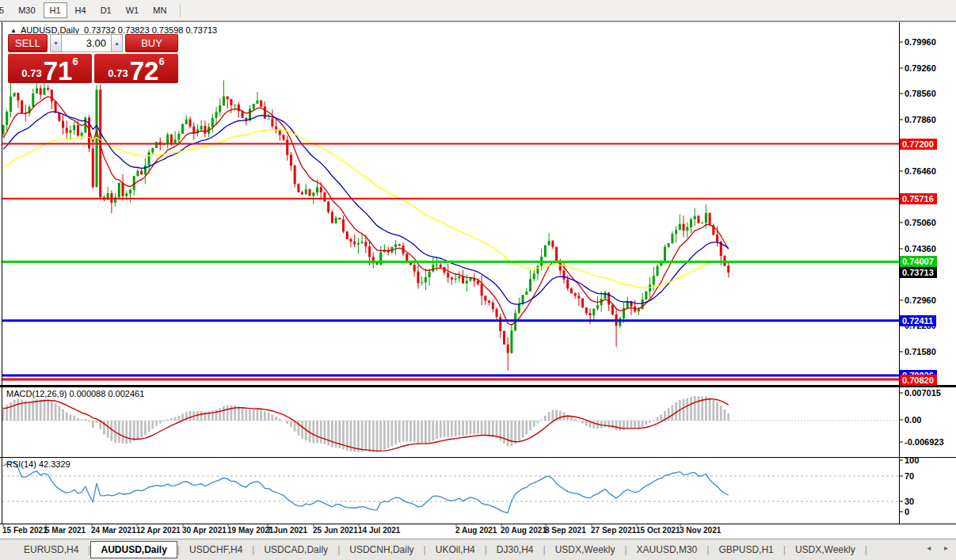  Describe the element at coordinates (65, 531) in the screenshot. I see `time-axis-label: 5 Mar 2021` at that location.